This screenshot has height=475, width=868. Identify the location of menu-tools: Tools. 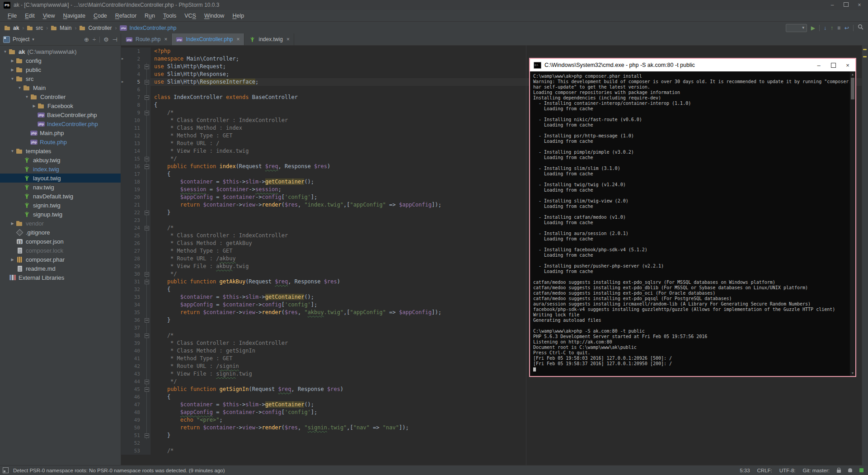
(170, 16).